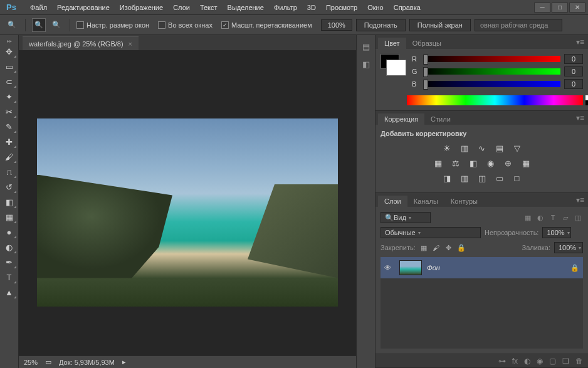  What do you see at coordinates (517, 178) in the screenshot?
I see `adj-selective-icon: □` at bounding box center [517, 178].